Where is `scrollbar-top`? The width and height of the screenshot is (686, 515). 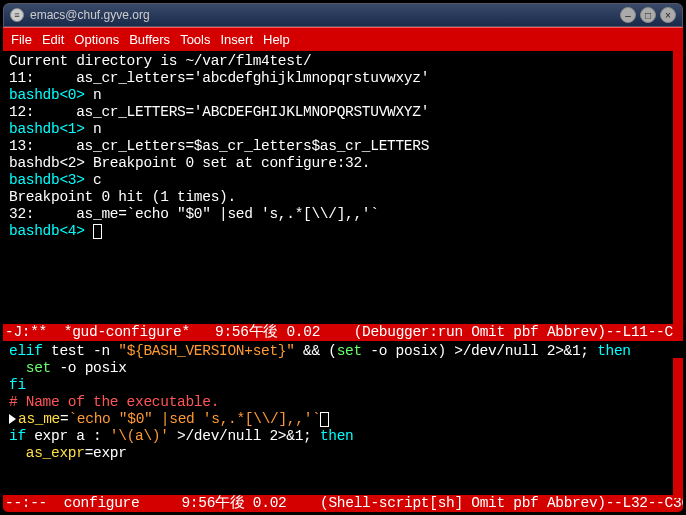 scrollbar-top is located at coordinates (678, 196).